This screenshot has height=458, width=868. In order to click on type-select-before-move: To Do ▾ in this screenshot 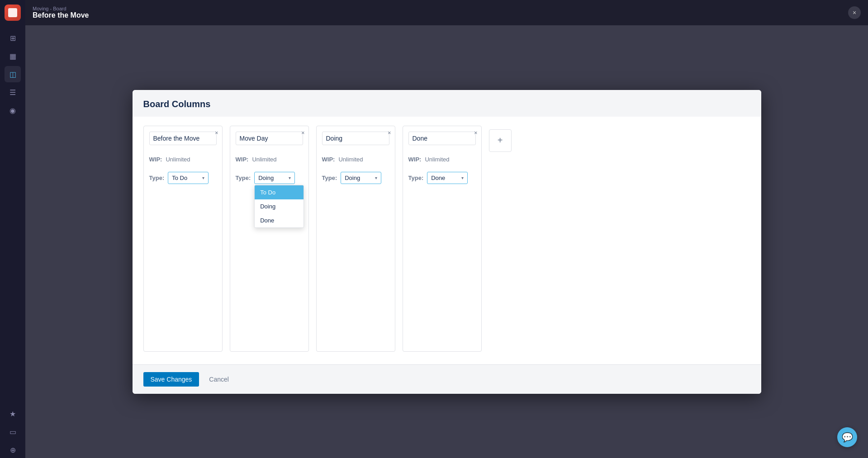, I will do `click(188, 178)`.